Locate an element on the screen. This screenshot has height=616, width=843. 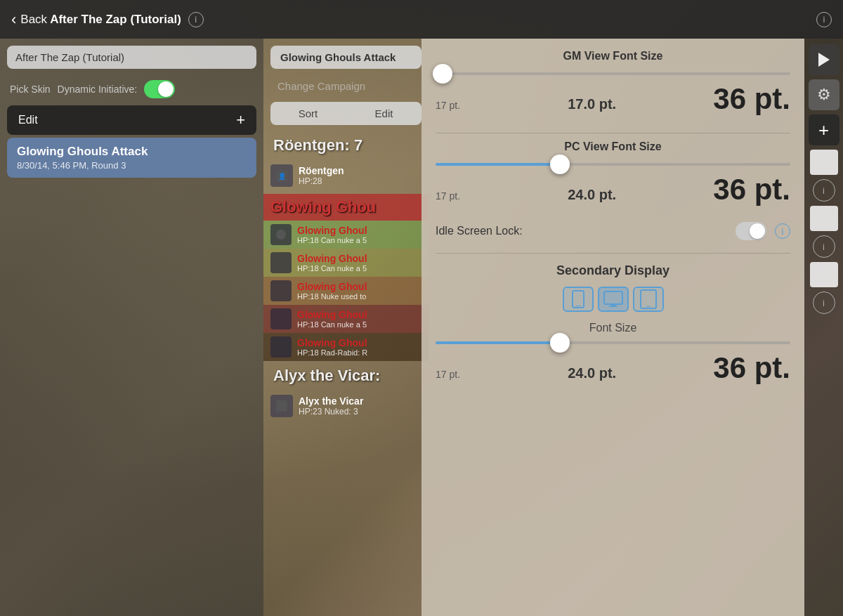
gm-slider-thumb is located at coordinates (443, 74).